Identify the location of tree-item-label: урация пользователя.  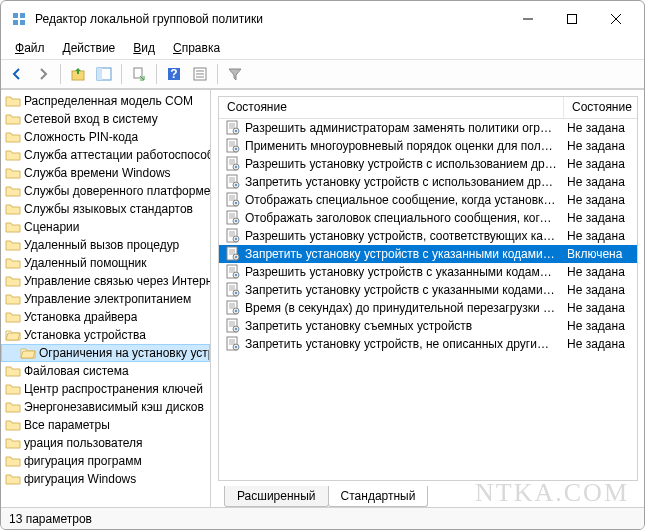
(84, 443).